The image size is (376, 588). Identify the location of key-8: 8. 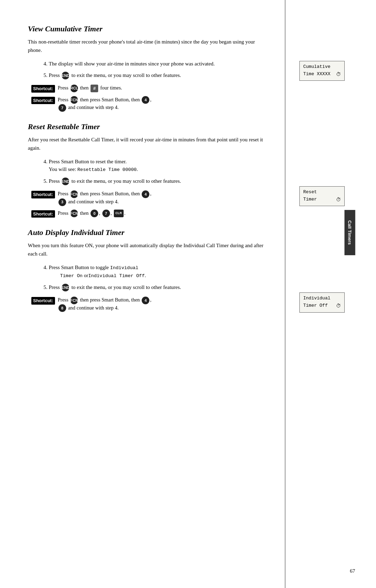
(62, 308).